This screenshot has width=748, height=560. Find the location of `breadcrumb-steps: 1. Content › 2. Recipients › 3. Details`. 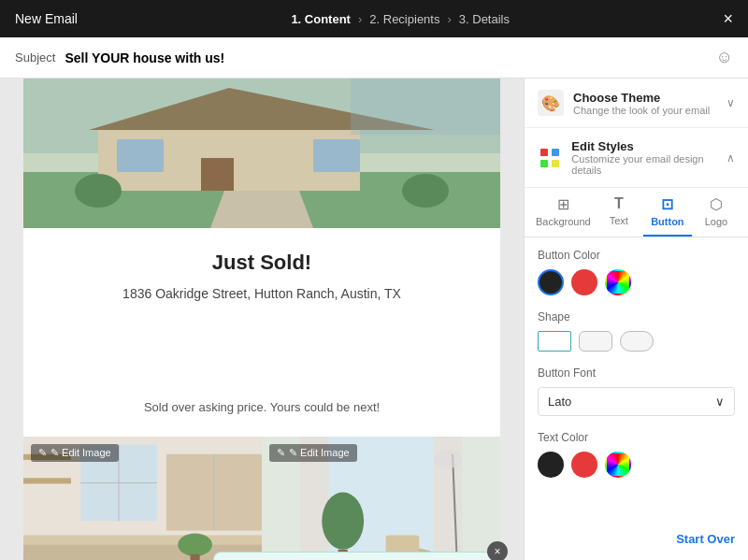

breadcrumb-steps: 1. Content › 2. Recipients › 3. Details is located at coordinates (400, 19).